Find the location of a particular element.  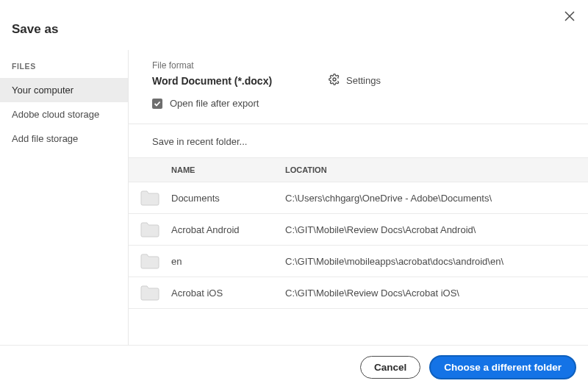

sidebar-item-adobe-cloud-storage: Adobe cloud storage is located at coordinates (64, 115).